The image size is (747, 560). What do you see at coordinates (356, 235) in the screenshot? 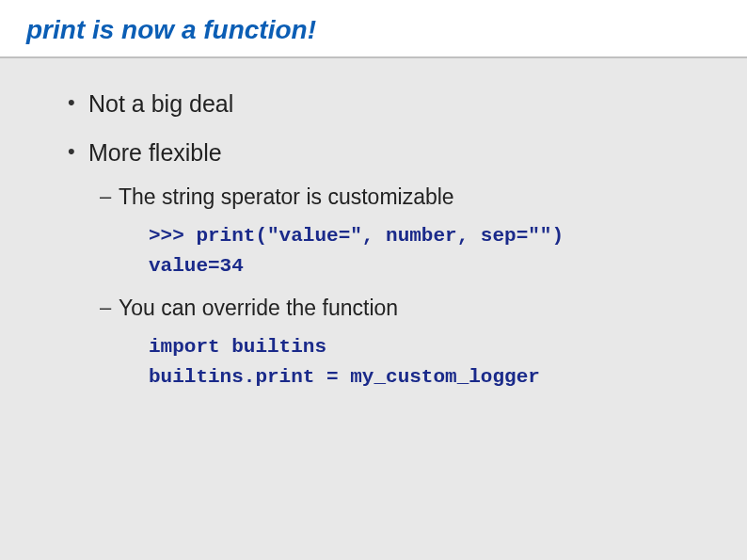
I see `code-line: >>> print("value=", number, sep="")` at bounding box center [356, 235].